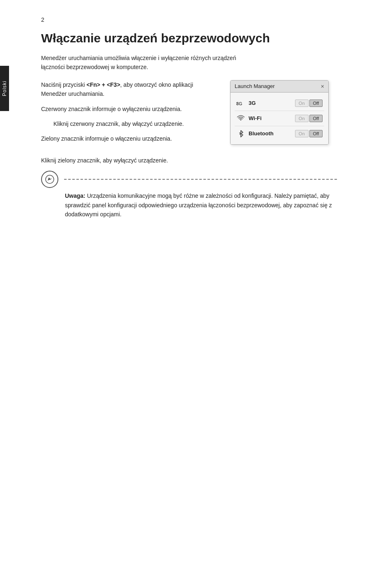 The image size is (392, 563). I want to click on lm-3g-icon: 3G, so click(241, 103).